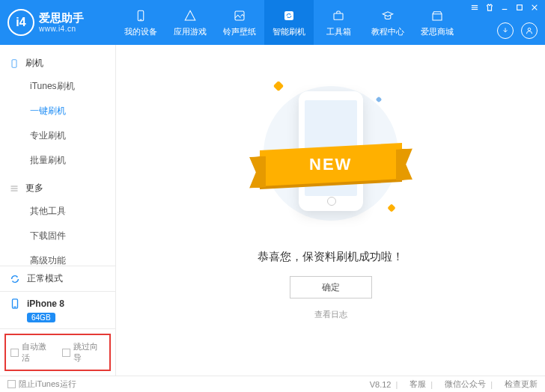 The height and width of the screenshot is (392, 545). Describe the element at coordinates (58, 87) in the screenshot. I see `sidebar-item-itunes-flash: iTunes刷机` at that location.